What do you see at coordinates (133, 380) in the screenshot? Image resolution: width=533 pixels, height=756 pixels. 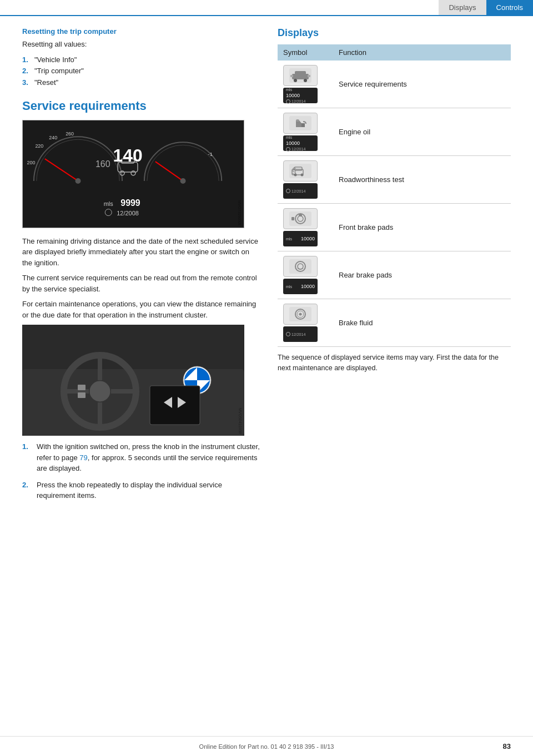 I see `steering-svg` at bounding box center [133, 380].